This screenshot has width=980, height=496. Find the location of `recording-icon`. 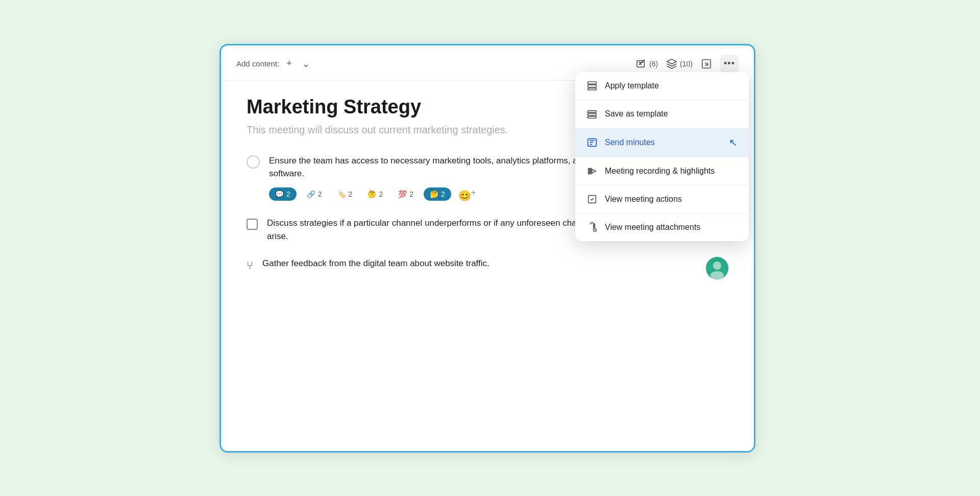

recording-icon is located at coordinates (592, 171).